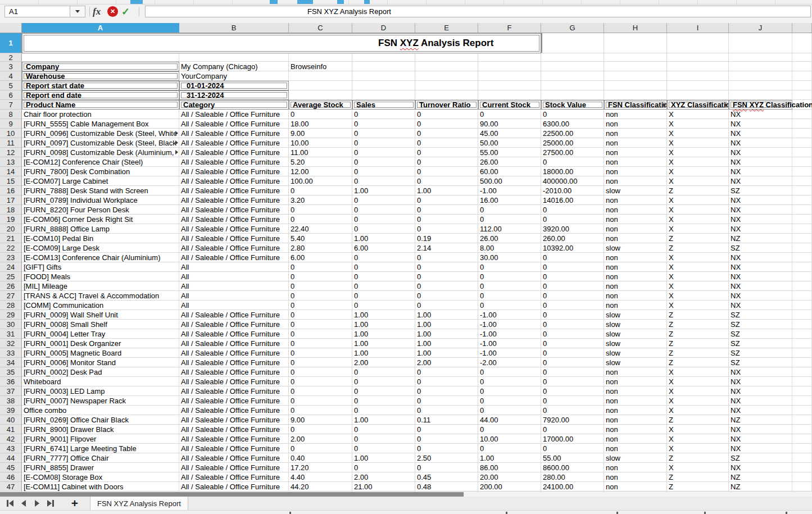 This screenshot has height=514, width=812. I want to click on cell: 22500.00, so click(573, 134).